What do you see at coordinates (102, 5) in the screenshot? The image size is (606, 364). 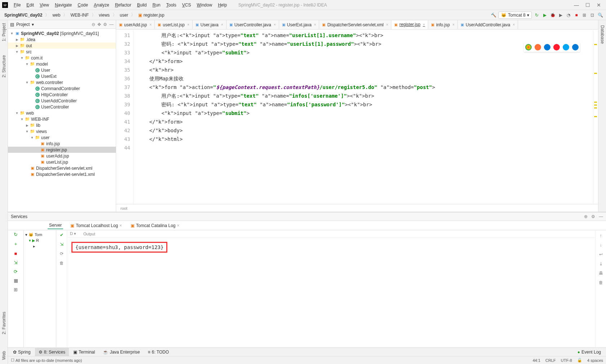 I see `menu-analyze: Analyze` at bounding box center [102, 5].